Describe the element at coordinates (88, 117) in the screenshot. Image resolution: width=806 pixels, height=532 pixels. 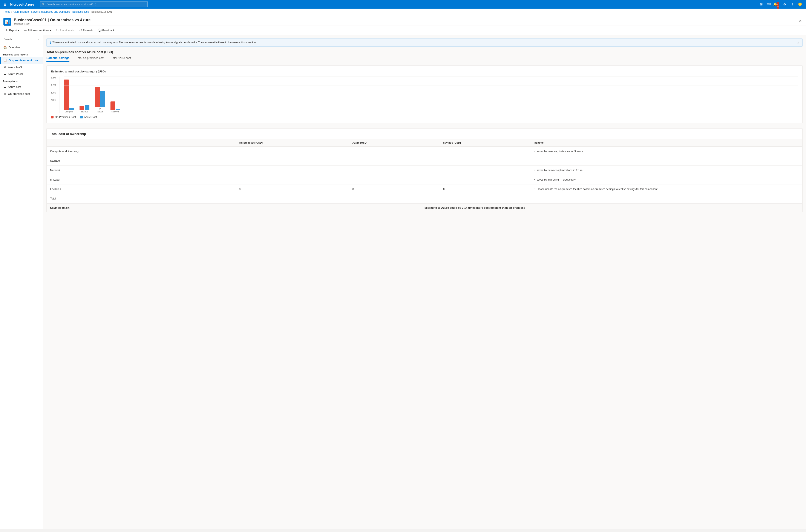
I see `legend-azure: Azure Cost` at that location.